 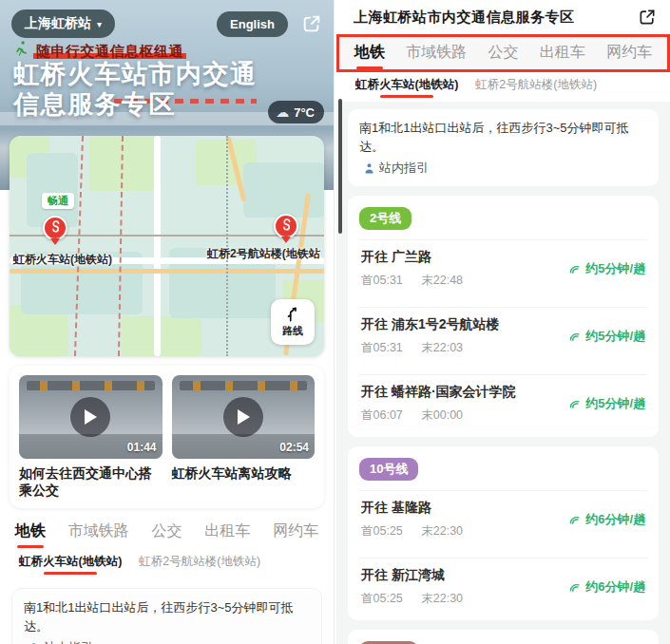 What do you see at coordinates (504, 520) in the screenshot?
I see `metro-direction-row: 开往 基隆路 首05:25 末22:30 约6分钟/趟` at bounding box center [504, 520].